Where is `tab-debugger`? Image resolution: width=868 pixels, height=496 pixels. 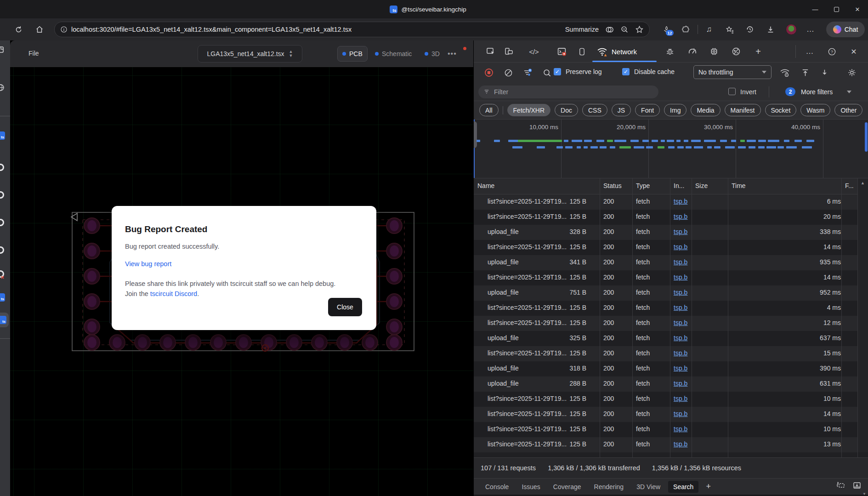
tab-debugger is located at coordinates (670, 51).